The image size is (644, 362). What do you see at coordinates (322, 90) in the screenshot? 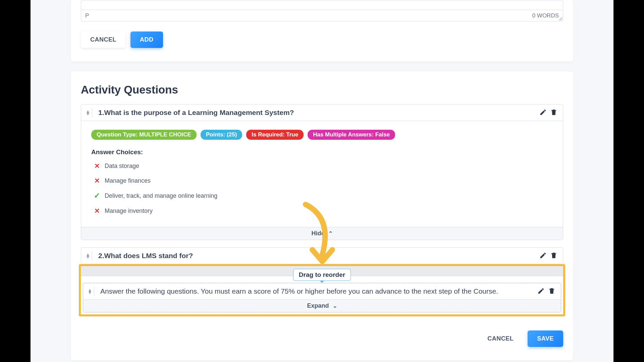
I see `section-title: Activity Questions` at bounding box center [322, 90].